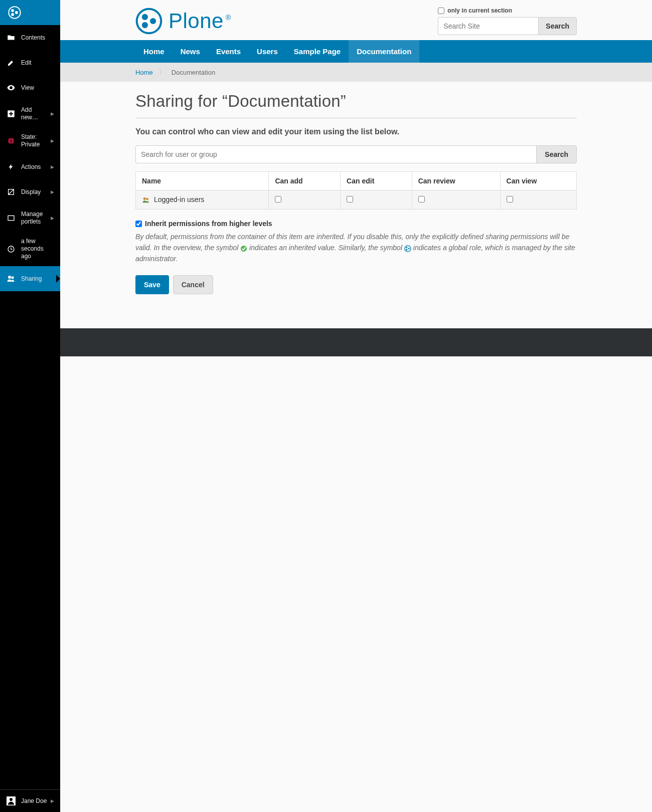  I want to click on col-can-review: Can review, so click(456, 181).